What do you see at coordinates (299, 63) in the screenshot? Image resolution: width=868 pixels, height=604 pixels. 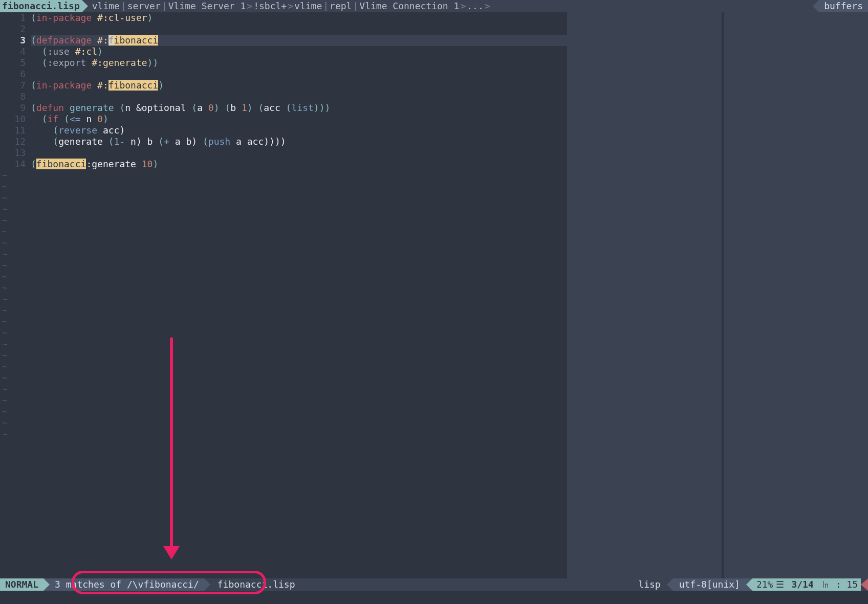 I see `code-line: (:export #:generate))` at bounding box center [299, 63].